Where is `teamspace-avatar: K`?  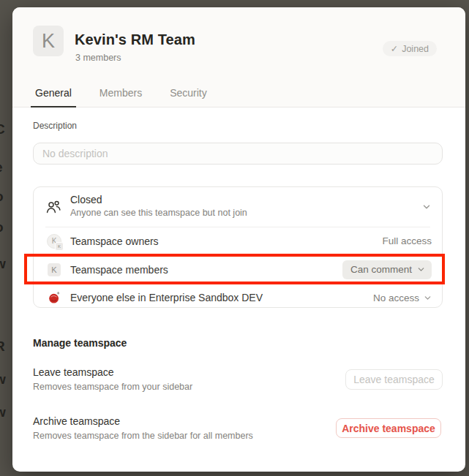
teamspace-avatar: K is located at coordinates (48, 41).